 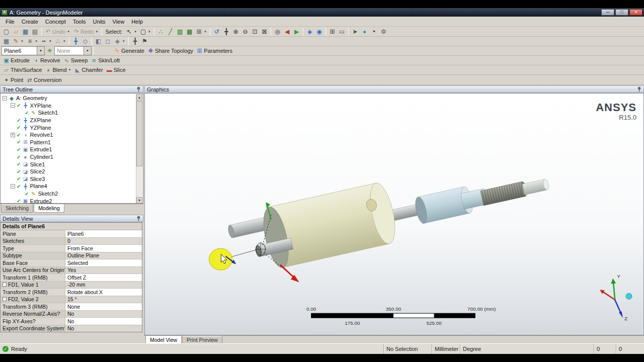 What do you see at coordinates (170, 31) in the screenshot?
I see `filter-edges-button: ╱` at bounding box center [170, 31].